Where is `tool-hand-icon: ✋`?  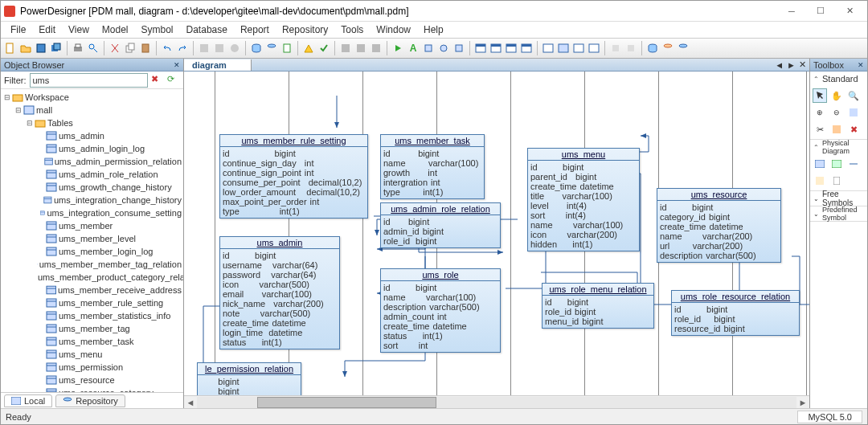 tool-hand-icon: ✋ is located at coordinates (837, 96).